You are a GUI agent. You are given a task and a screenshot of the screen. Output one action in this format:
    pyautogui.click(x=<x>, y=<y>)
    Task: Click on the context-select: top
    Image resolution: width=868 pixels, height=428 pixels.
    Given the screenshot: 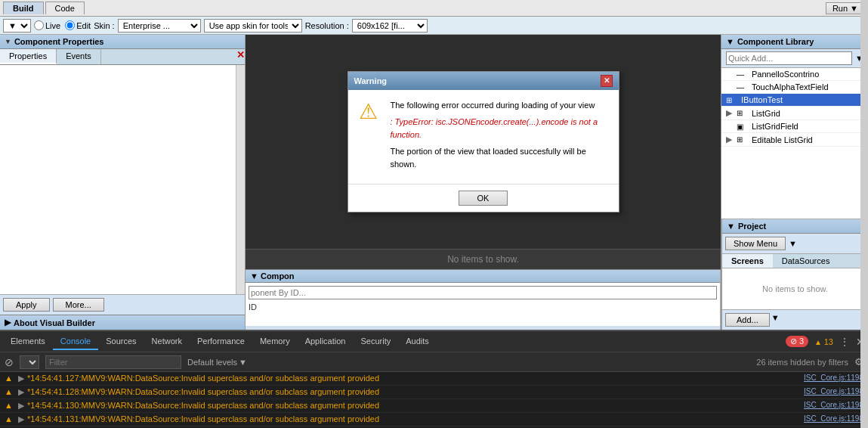 What is the action you would take?
    pyautogui.click(x=29, y=362)
    